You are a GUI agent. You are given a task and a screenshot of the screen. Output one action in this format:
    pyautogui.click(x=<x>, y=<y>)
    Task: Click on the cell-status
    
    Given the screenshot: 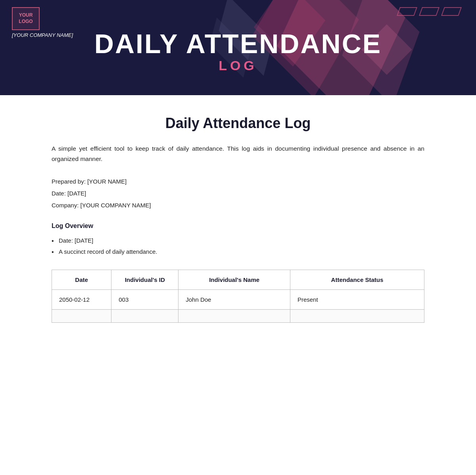 What is the action you would take?
    pyautogui.click(x=357, y=316)
    